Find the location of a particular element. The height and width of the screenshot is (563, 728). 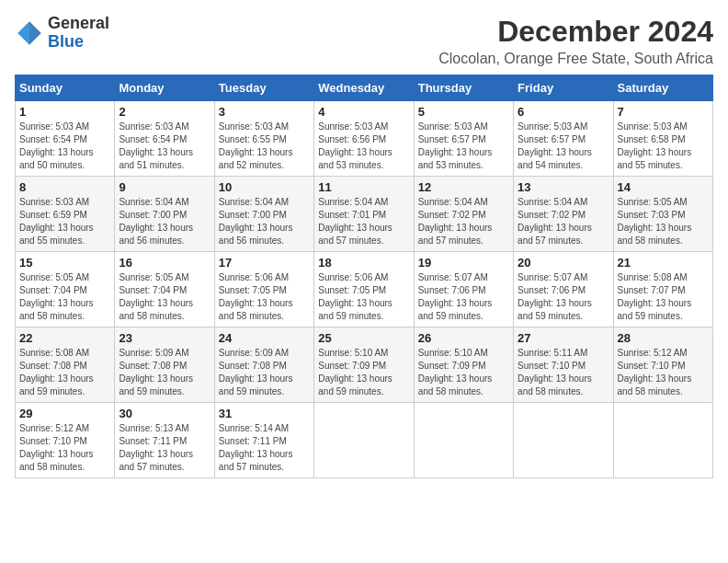

calendar-cell: 4 Sunrise: 5:03 AM Sunset: 6:56 PM Dayli… is located at coordinates (364, 139).